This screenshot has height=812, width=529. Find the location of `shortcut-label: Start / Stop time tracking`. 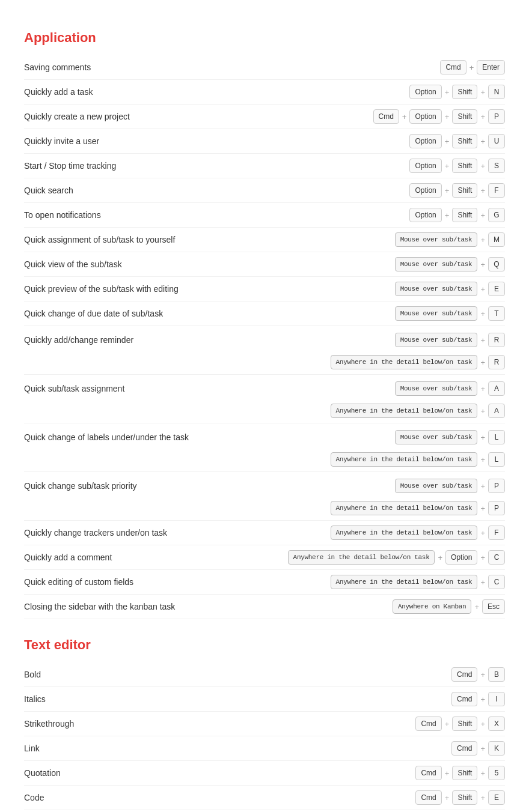

shortcut-label: Start / Stop time tracking is located at coordinates (114, 166).